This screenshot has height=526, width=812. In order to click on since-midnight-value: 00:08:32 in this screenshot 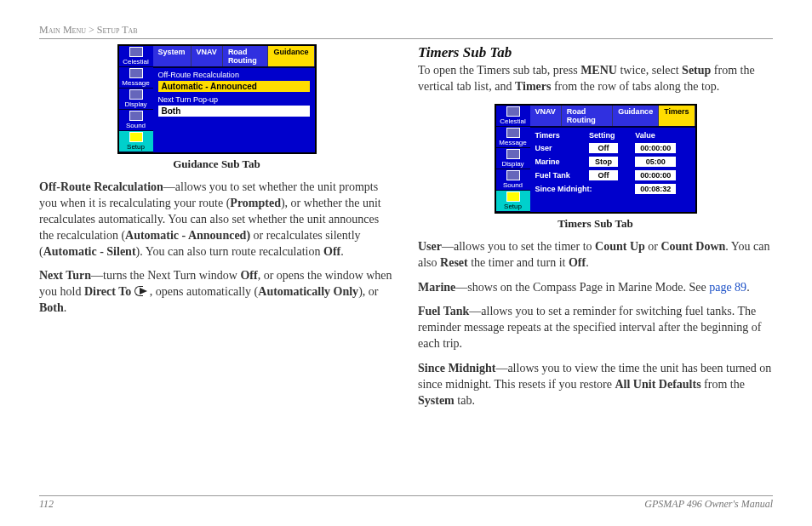, I will do `click(655, 189)`.